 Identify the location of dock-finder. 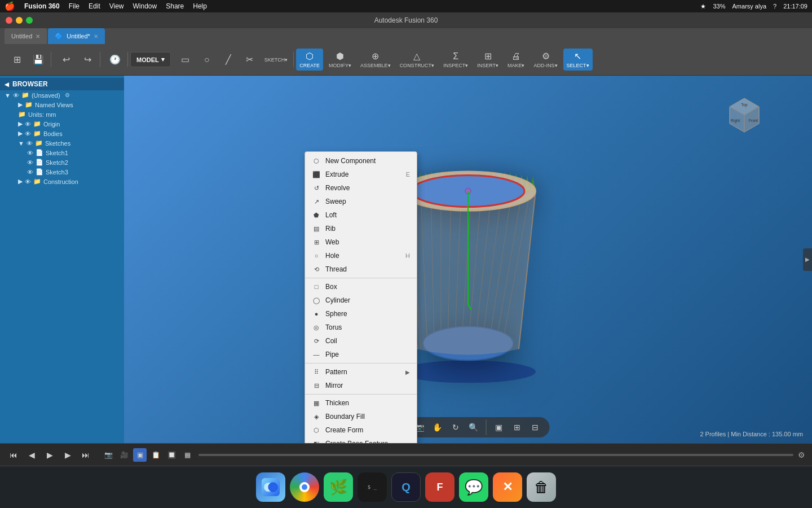
(271, 487).